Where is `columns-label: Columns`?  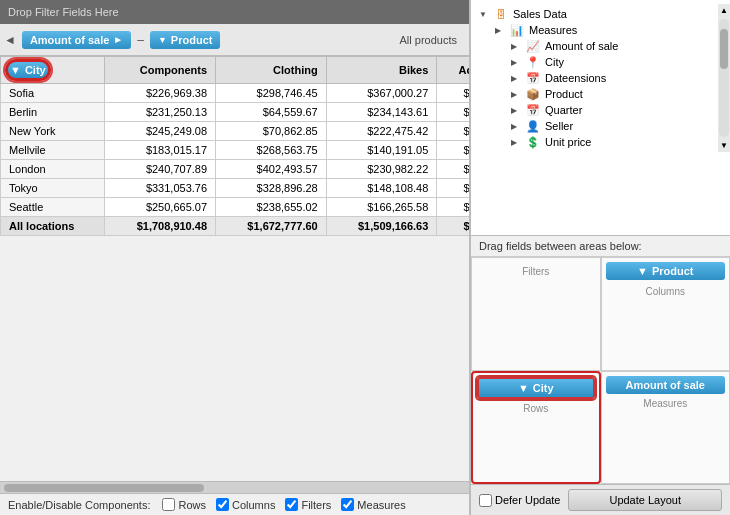 columns-label: Columns is located at coordinates (666, 292).